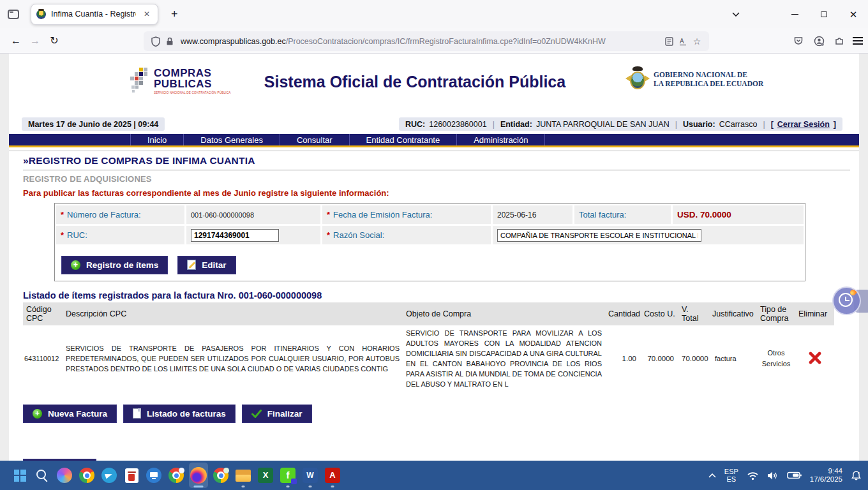 The height and width of the screenshot is (490, 868). What do you see at coordinates (708, 75) in the screenshot?
I see `gov-text-line1: GOBIERNO NACIONAL DE` at bounding box center [708, 75].